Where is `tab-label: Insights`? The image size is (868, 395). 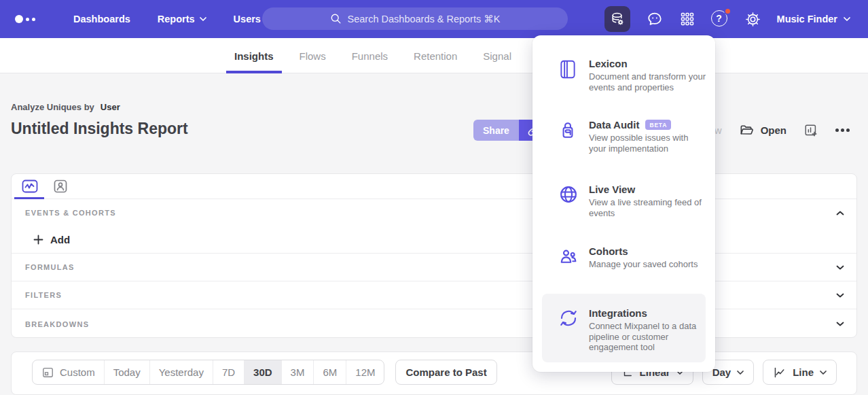
tab-label: Insights is located at coordinates (254, 56).